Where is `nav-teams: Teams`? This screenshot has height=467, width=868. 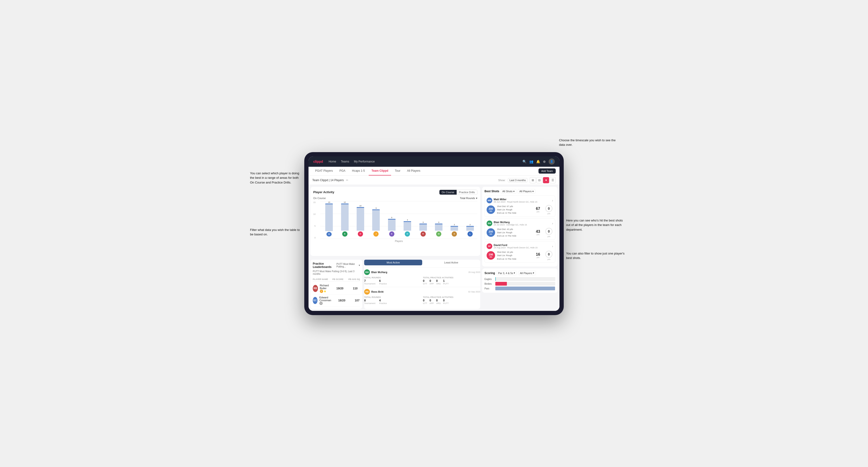 nav-teams: Teams is located at coordinates (345, 162).